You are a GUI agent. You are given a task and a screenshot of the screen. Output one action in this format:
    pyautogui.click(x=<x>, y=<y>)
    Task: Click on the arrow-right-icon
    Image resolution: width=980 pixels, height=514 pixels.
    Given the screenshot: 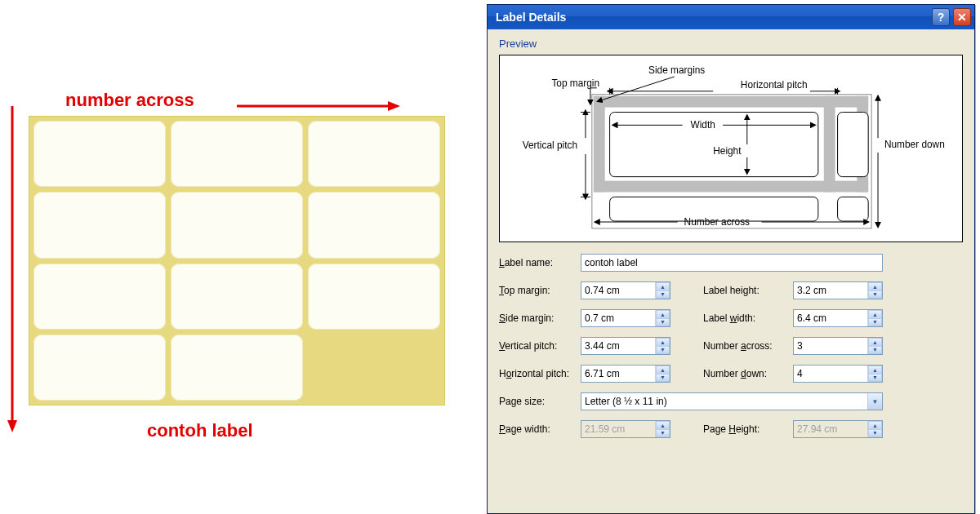 What is the action you would take?
    pyautogui.click(x=225, y=104)
    